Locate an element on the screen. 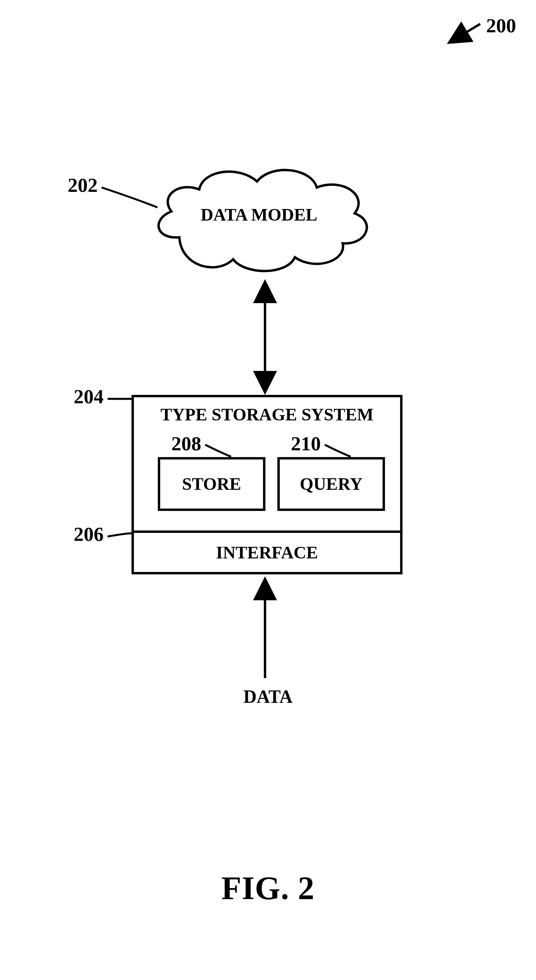  ref-208-label: 208 is located at coordinates (187, 444).